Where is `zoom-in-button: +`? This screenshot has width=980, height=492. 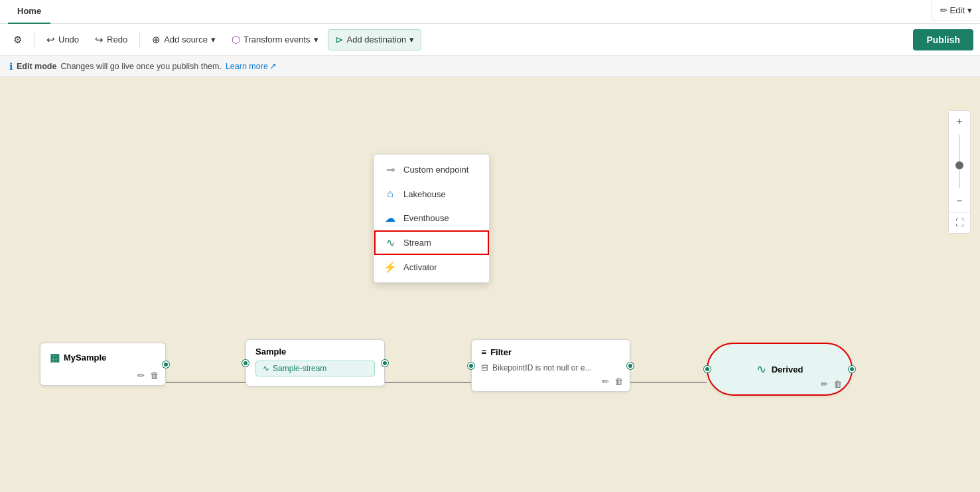 zoom-in-button: + is located at coordinates (959, 122).